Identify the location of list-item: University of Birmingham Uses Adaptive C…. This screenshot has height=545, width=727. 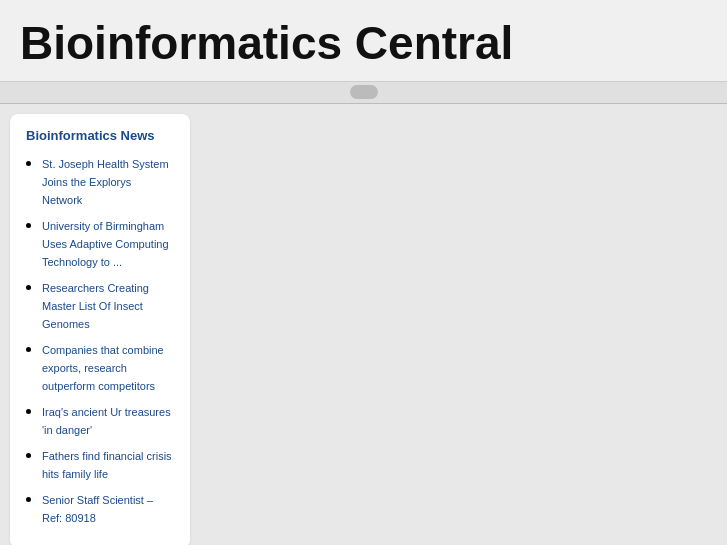
(108, 243).